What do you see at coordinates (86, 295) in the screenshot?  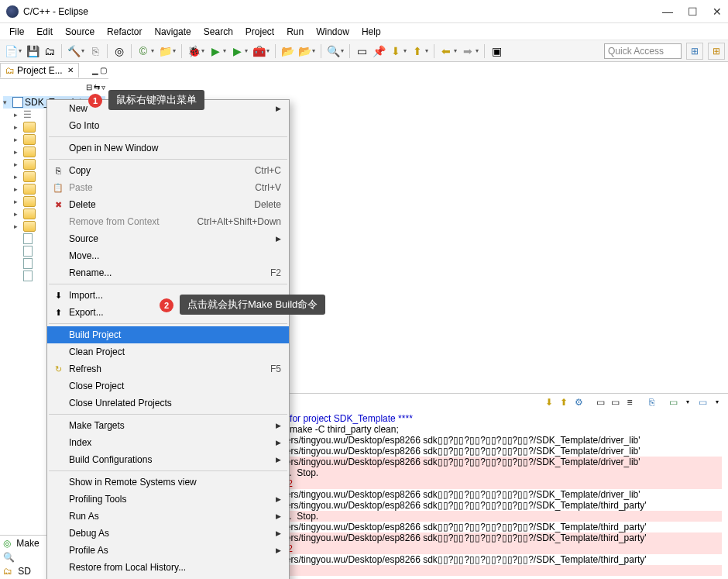 I see `cm-label: Import...` at bounding box center [86, 295].